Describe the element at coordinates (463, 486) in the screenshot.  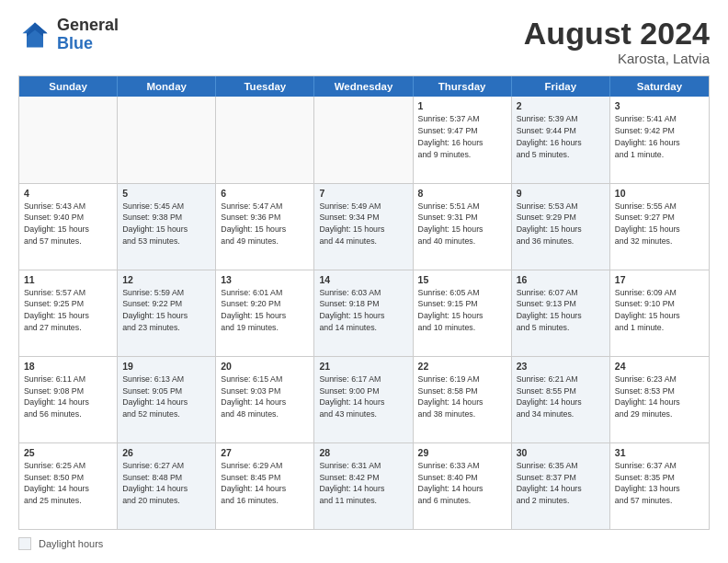
I see `calendar-cell-29: 29Sunrise: 6:33 AM Sunset: 8:40 PM Dayli…` at that location.